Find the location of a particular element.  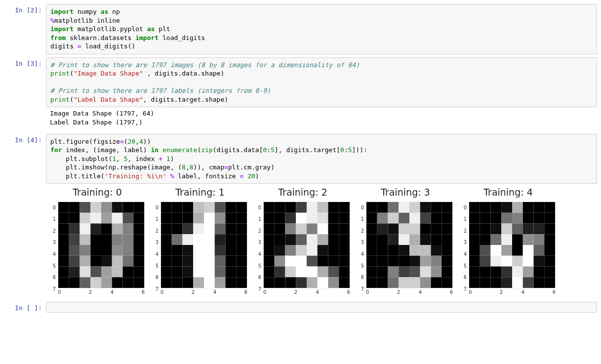

digit-image is located at coordinates (307, 245).